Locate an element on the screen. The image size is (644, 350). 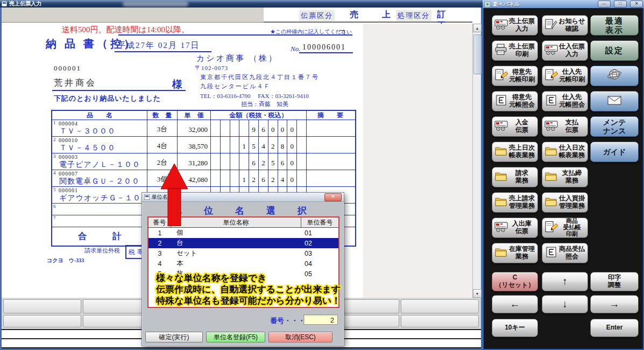
panel-button-mail is located at coordinates (614, 101).